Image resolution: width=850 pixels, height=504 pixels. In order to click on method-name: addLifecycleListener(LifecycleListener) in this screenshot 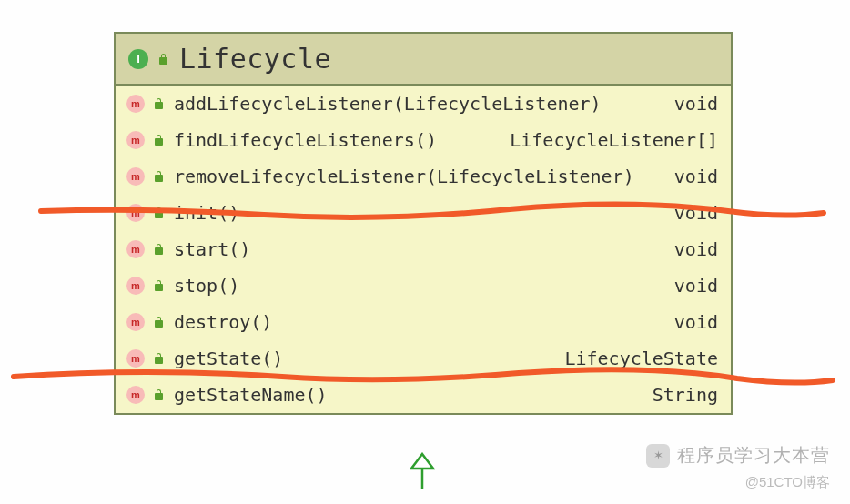, I will do `click(388, 104)`.